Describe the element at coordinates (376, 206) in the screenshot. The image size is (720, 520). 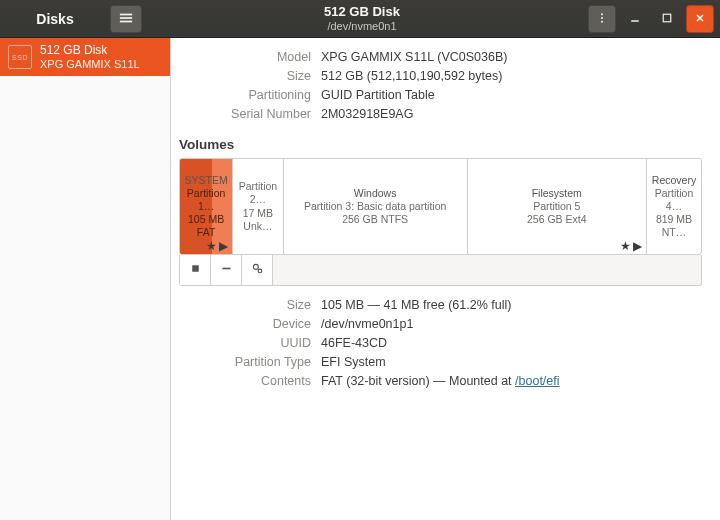
I see `partition-block: WindowsPartition 3: Basic data partition…` at that location.